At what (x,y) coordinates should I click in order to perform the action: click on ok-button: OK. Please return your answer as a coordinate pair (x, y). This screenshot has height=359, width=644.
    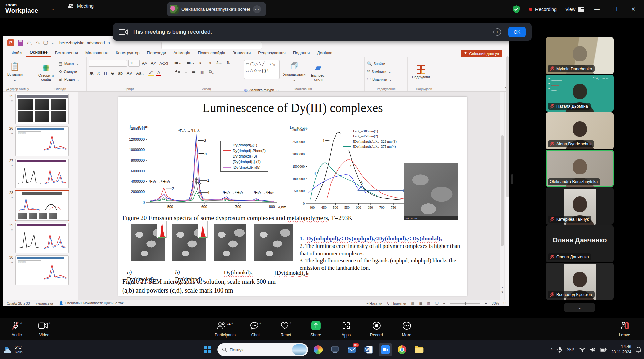
    Looking at the image, I should click on (517, 32).